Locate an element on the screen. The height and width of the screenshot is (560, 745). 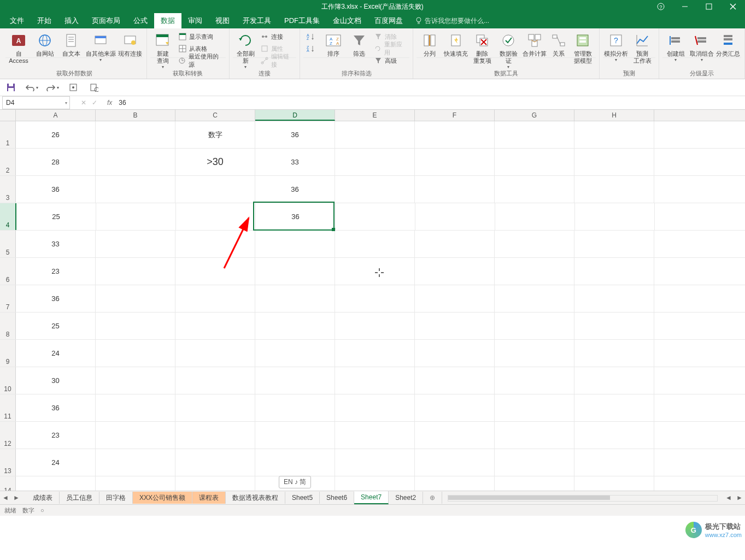
col-header-H: H is located at coordinates (614, 115).